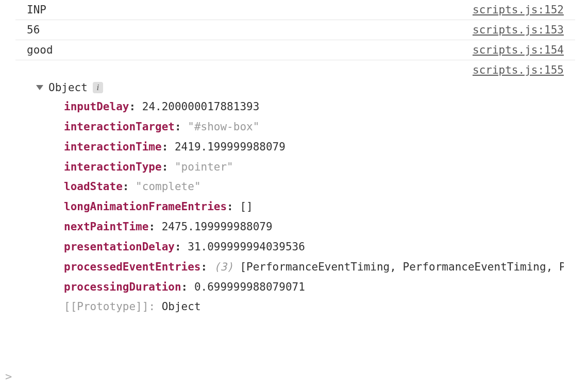 This screenshot has height=389, width=588. I want to click on prop-value: Object, so click(181, 307).